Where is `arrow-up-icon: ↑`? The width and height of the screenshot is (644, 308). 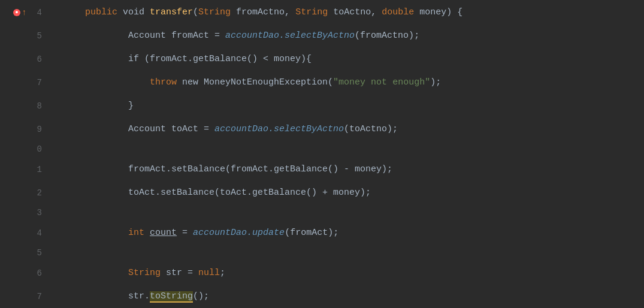
arrow-up-icon: ↑ is located at coordinates (24, 13).